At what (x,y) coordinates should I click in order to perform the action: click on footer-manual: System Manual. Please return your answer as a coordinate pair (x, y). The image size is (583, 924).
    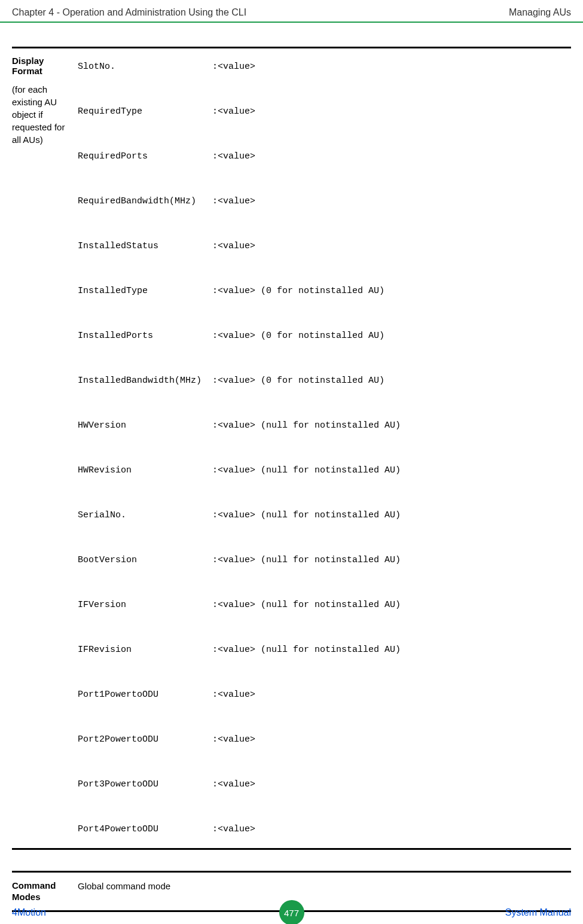
    Looking at the image, I should click on (538, 913).